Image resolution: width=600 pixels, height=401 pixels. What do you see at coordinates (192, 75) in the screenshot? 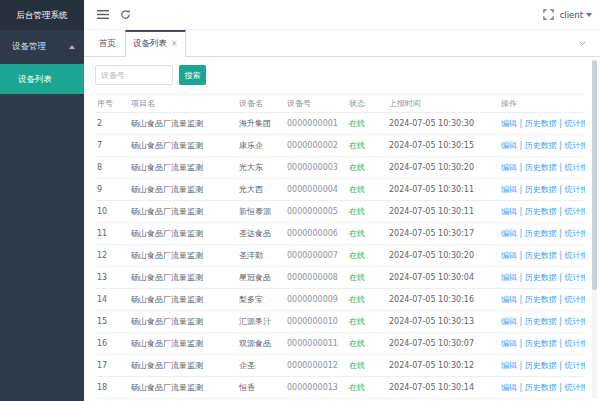
I see `search-button: 搜索` at bounding box center [192, 75].